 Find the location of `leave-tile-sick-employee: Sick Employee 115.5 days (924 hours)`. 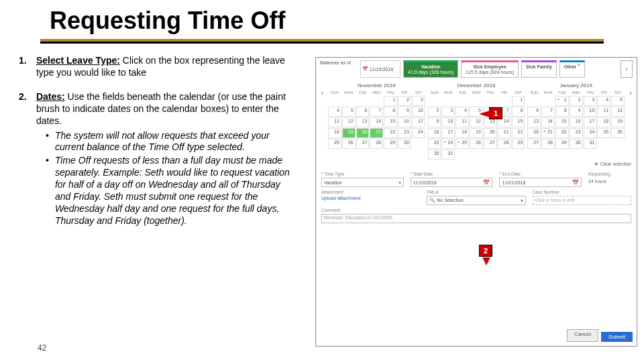

leave-tile-sick-employee: Sick Employee 115.5 days (924 hours) is located at coordinates (490, 69).